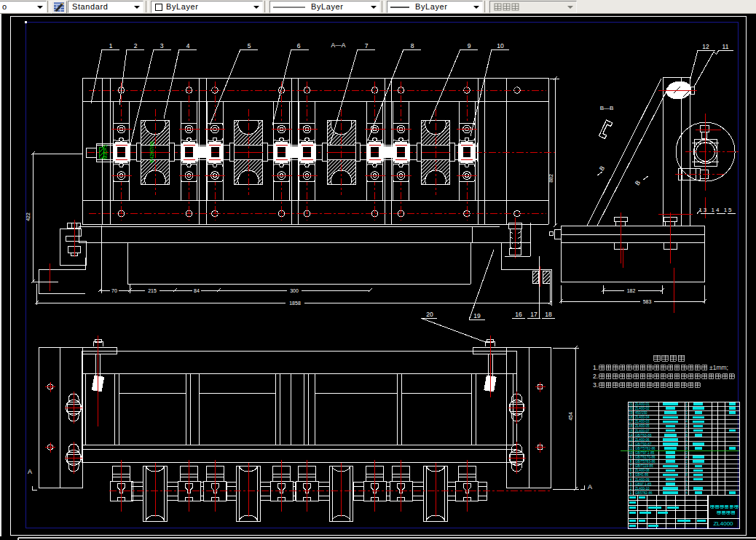 This screenshot has height=540, width=756. Describe the element at coordinates (645, 457) in the screenshot. I see `svg-text: GB/T6170-86` at that location.